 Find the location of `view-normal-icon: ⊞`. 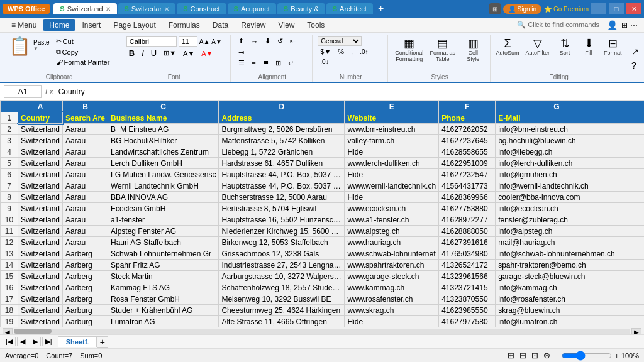

view-normal-icon: ⊞ is located at coordinates (511, 356).